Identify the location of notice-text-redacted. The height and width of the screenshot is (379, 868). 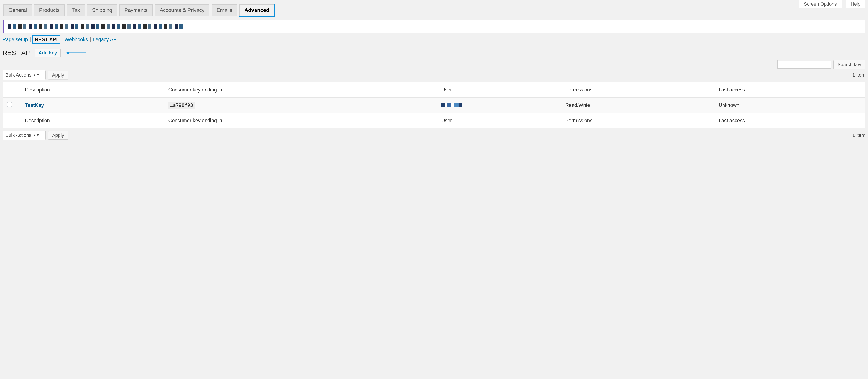
(96, 26).